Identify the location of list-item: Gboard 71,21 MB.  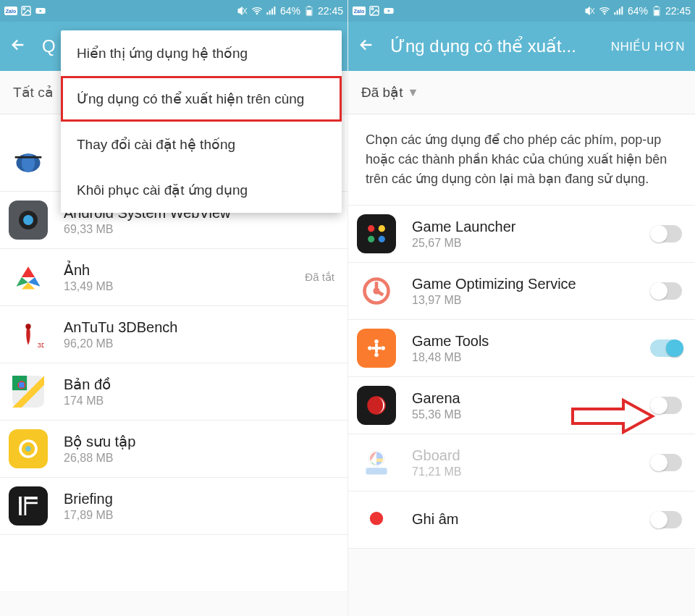
(521, 463).